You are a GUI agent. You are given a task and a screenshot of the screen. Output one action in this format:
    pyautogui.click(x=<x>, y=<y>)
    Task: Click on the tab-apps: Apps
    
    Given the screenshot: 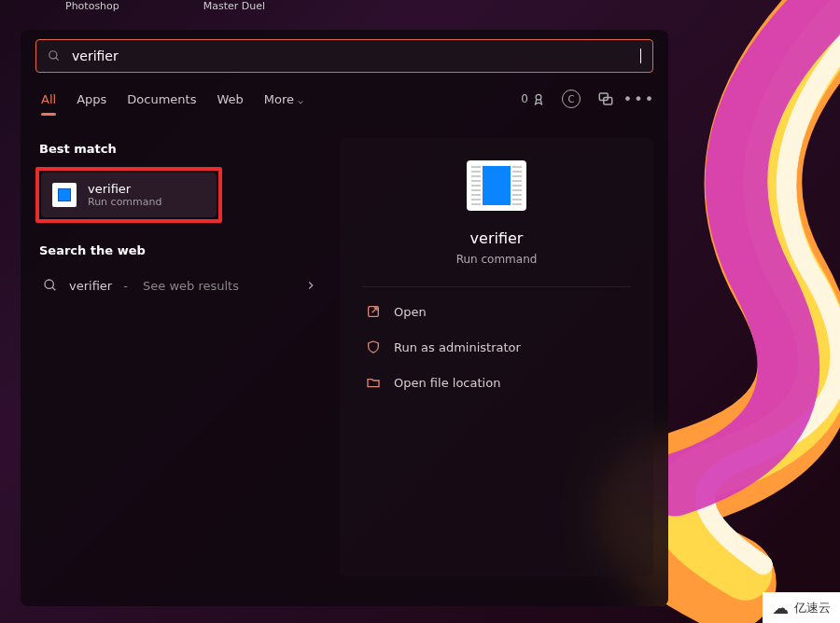 What is the action you would take?
    pyautogui.click(x=91, y=99)
    